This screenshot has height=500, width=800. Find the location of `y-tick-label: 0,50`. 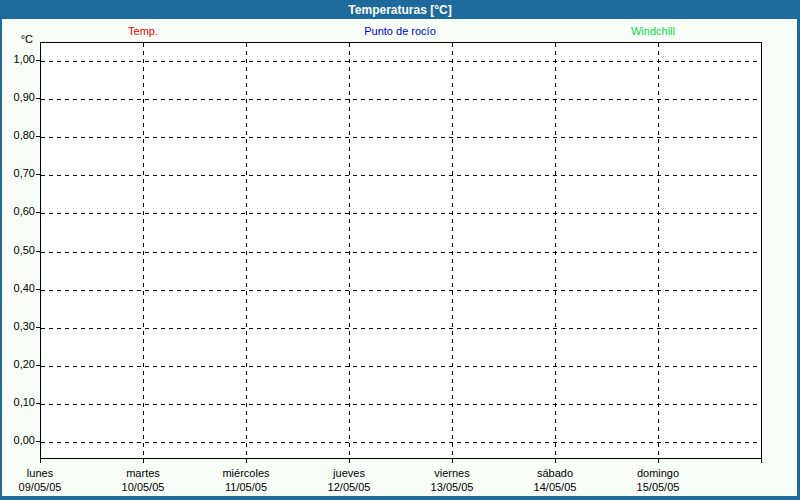

y-tick-label: 0,50 is located at coordinates (18, 250).